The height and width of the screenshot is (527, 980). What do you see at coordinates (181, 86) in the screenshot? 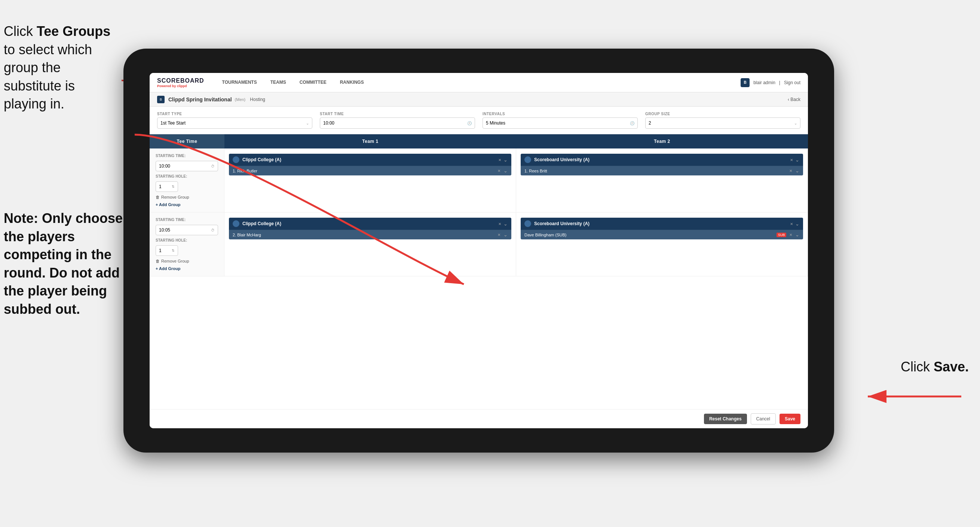
I see `powered-by: Powered by clippd` at bounding box center [181, 86].